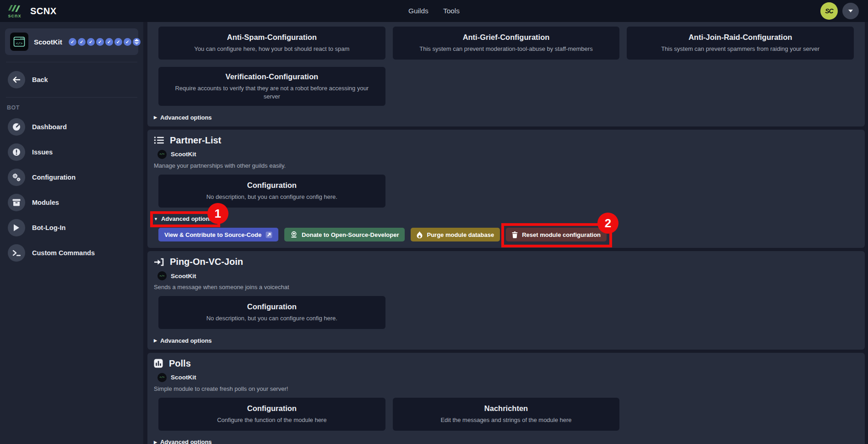  Describe the element at coordinates (71, 152) in the screenshot. I see `sidebar-item-issues: Issues` at that location.